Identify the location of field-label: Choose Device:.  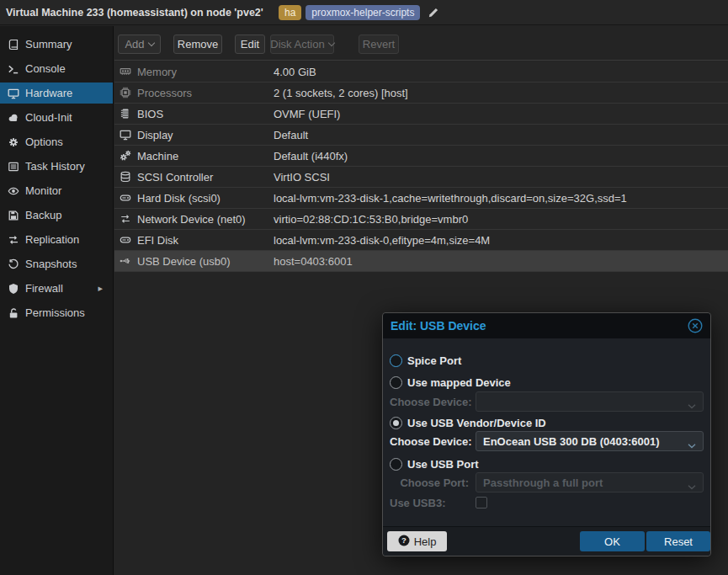
(433, 441).